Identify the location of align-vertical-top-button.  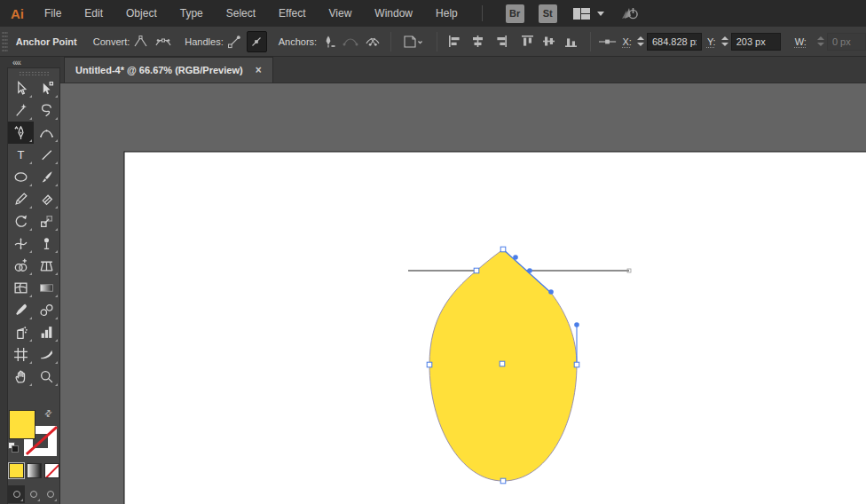
(529, 42).